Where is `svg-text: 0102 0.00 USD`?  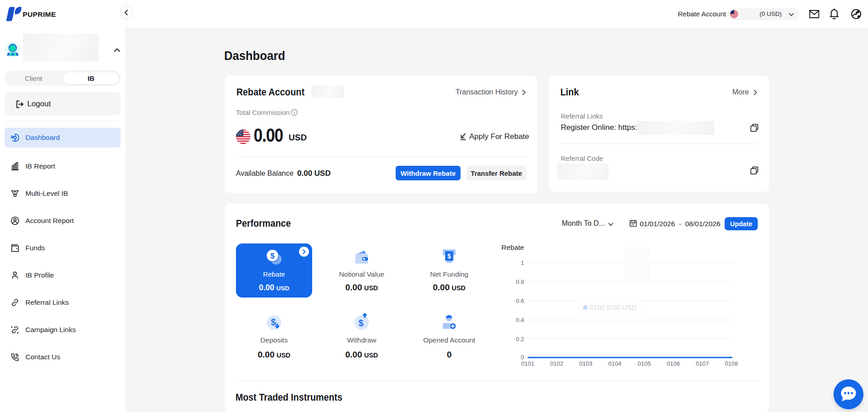 svg-text: 0102 0.00 USD is located at coordinates (613, 307).